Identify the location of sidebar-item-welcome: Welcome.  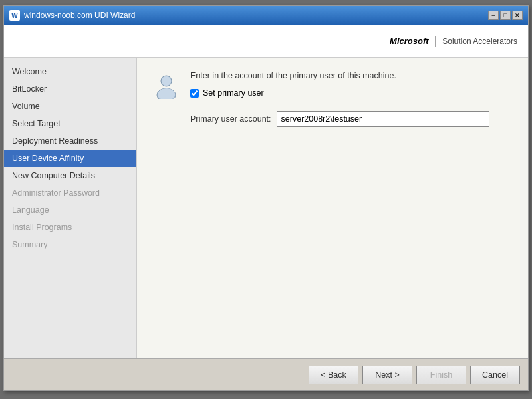
(70, 72).